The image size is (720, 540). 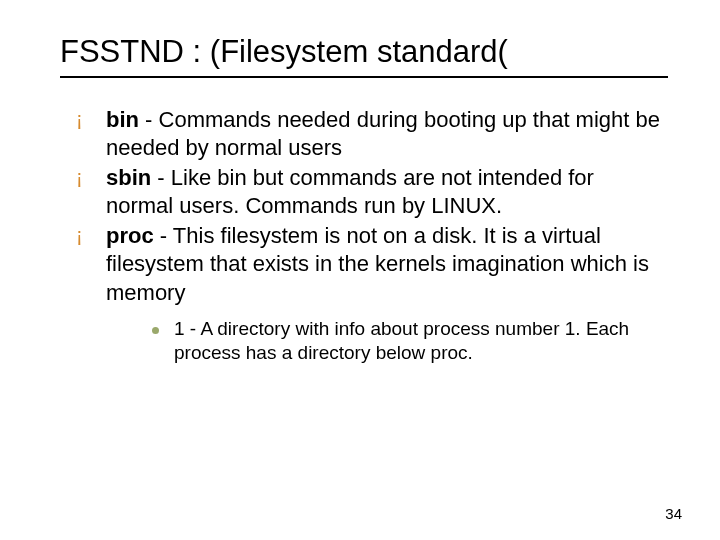 What do you see at coordinates (378, 264) in the screenshot?
I see `definition: - This filesystem is not on a disk. It i…` at bounding box center [378, 264].